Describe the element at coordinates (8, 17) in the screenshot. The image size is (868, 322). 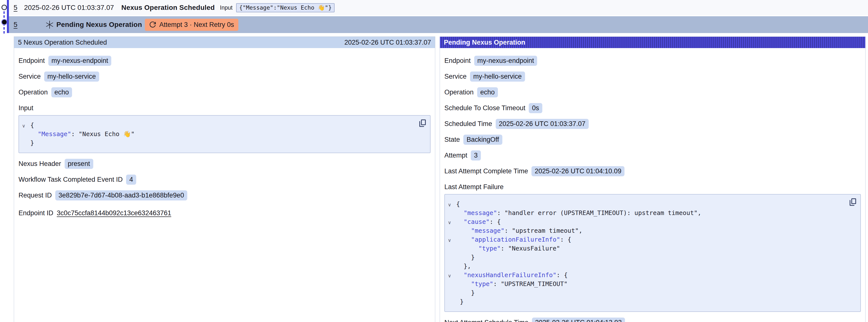
I see `timeline-active-bar` at that location.